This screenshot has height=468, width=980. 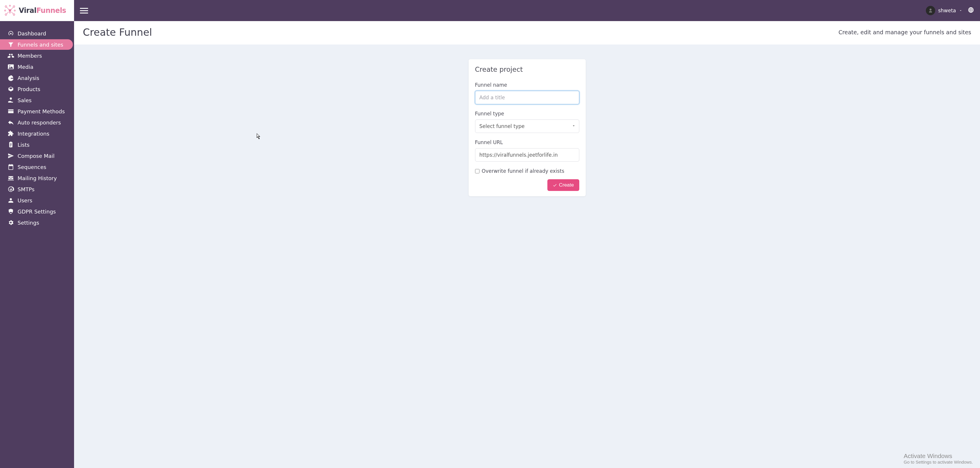 I want to click on gear-icon, so click(x=11, y=223).